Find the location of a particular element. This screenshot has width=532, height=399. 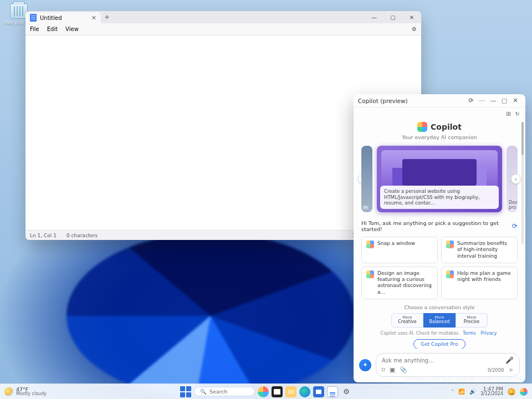

tray-notifications-icon: 🔔 is located at coordinates (511, 392).